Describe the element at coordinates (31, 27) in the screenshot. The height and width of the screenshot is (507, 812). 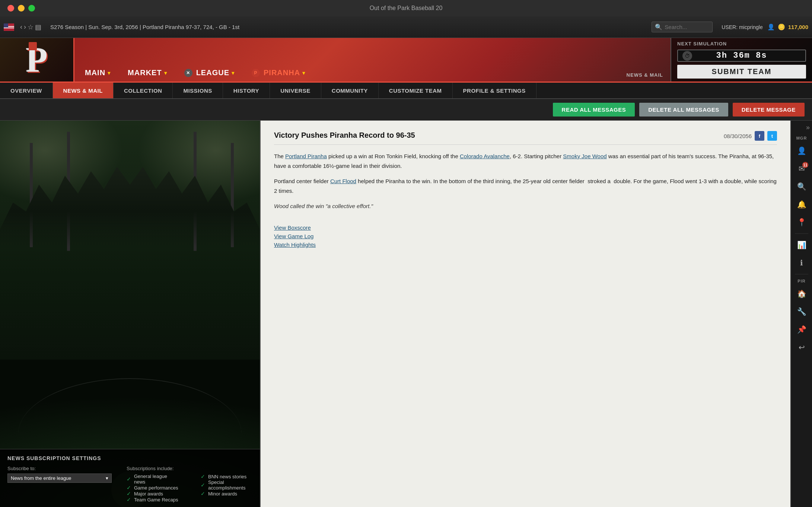
I see `nav-arrows: ‹ › ☆ ▤` at that location.